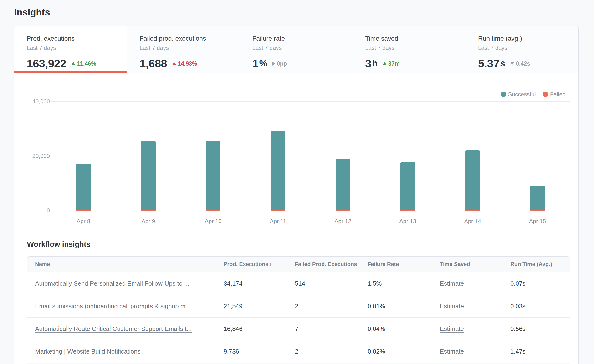 The image size is (594, 364). Describe the element at coordinates (489, 64) in the screenshot. I see `metric-tab-value: 5.37` at that location.